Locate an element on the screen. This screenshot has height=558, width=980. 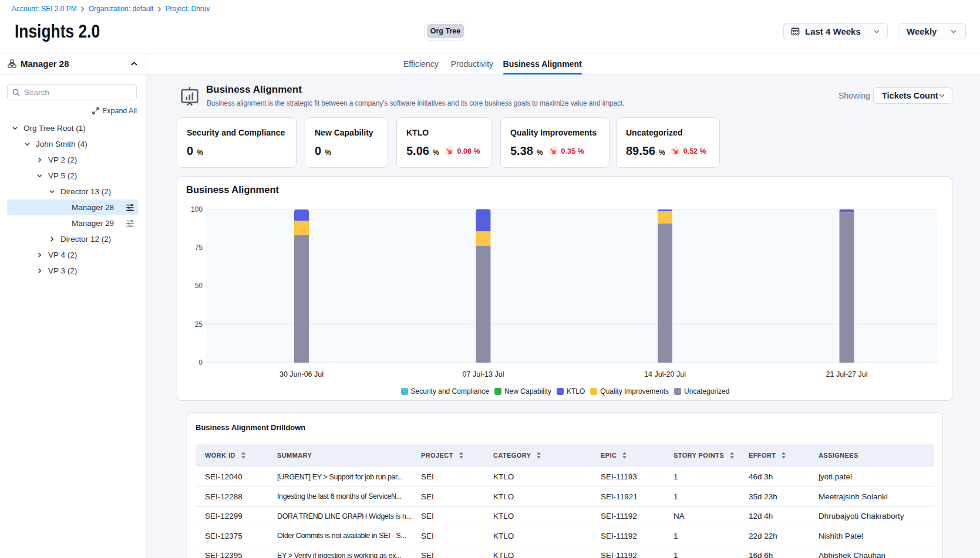
svg-text: 30 Jun-06 Jul is located at coordinates (302, 374).